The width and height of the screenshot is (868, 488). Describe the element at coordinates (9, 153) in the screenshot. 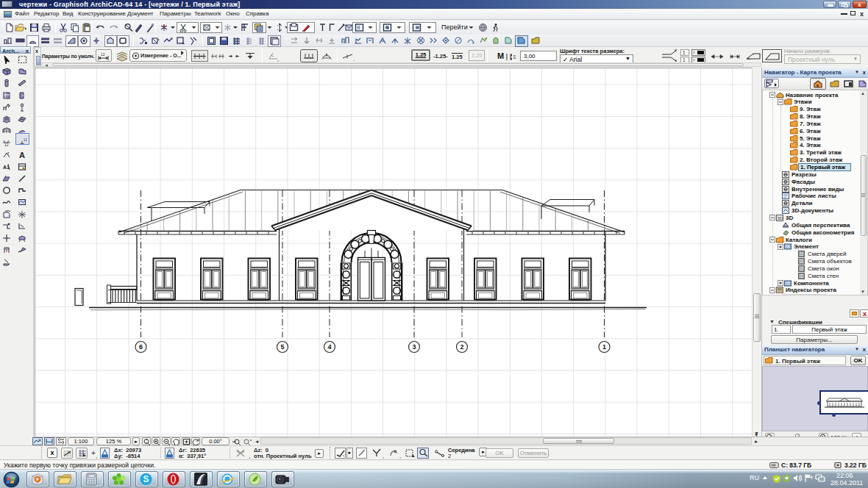

I see `svg-text: z` at that location.